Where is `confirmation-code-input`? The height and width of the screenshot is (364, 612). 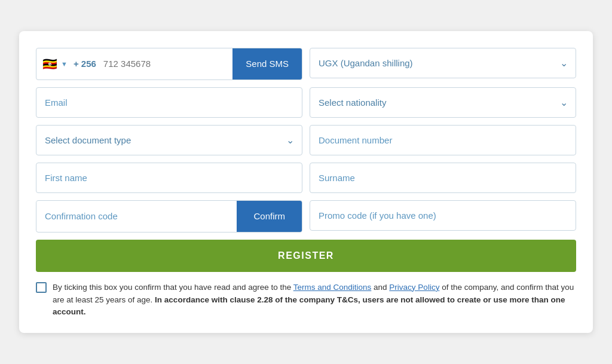
confirmation-code-input is located at coordinates (136, 216).